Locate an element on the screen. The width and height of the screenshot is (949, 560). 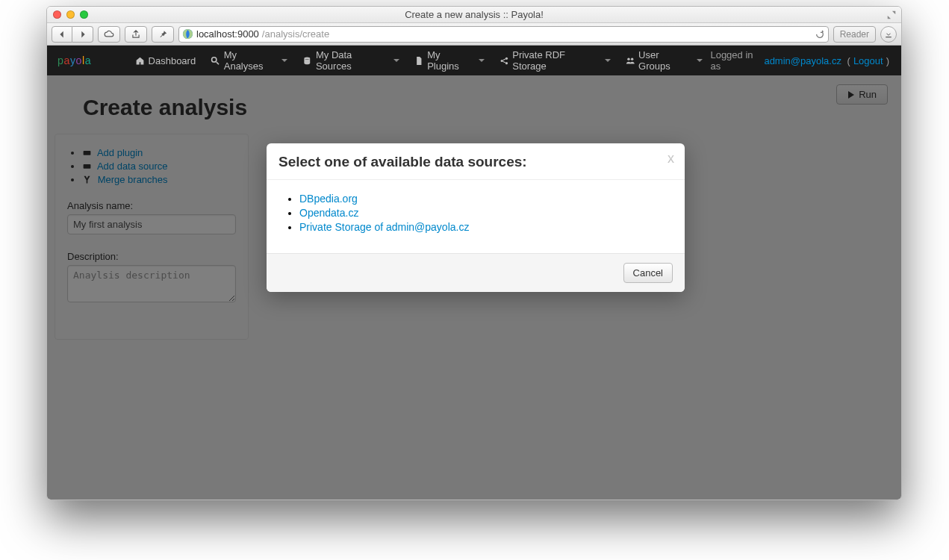
database-icon is located at coordinates (308, 61).